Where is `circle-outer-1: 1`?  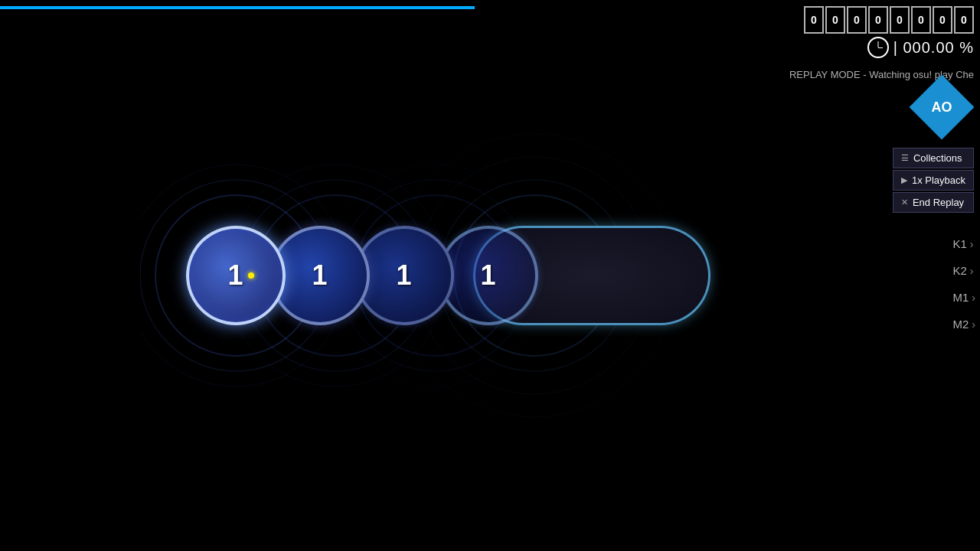 circle-outer-1: 1 is located at coordinates (236, 276).